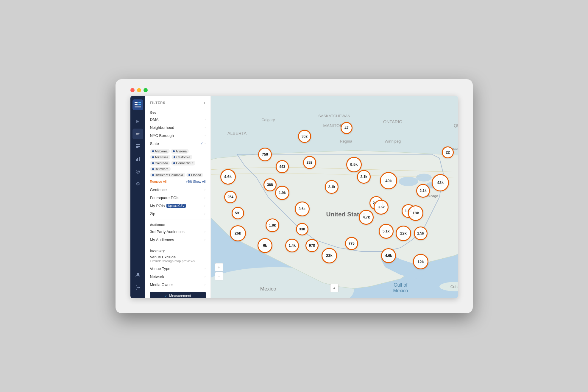 Image resolution: width=588 pixels, height=392 pixels. I want to click on cluster-591: 591, so click(238, 213).